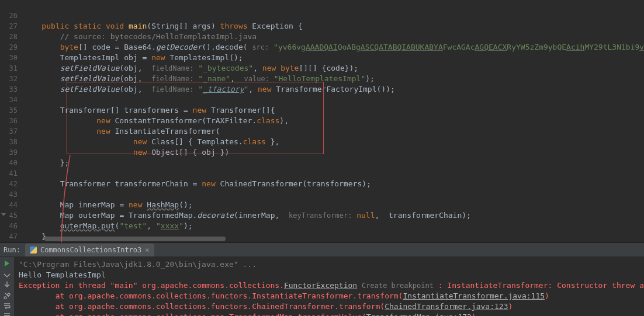 The height and width of the screenshot is (316, 644). I want to click on gutter-line-number: 41, so click(9, 173).